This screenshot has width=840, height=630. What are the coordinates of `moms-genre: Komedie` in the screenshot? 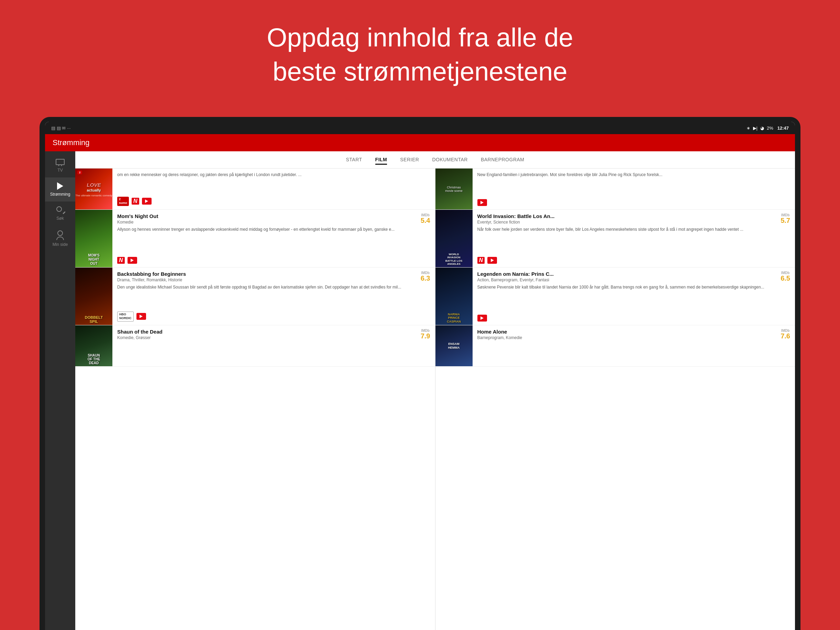 It's located at (137, 222).